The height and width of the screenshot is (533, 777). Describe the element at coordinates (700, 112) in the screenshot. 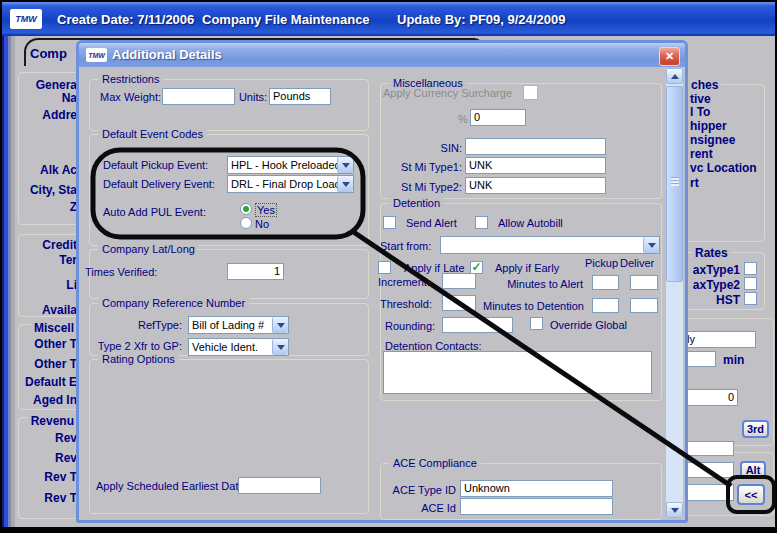

I see `bg-right-label: l To` at that location.